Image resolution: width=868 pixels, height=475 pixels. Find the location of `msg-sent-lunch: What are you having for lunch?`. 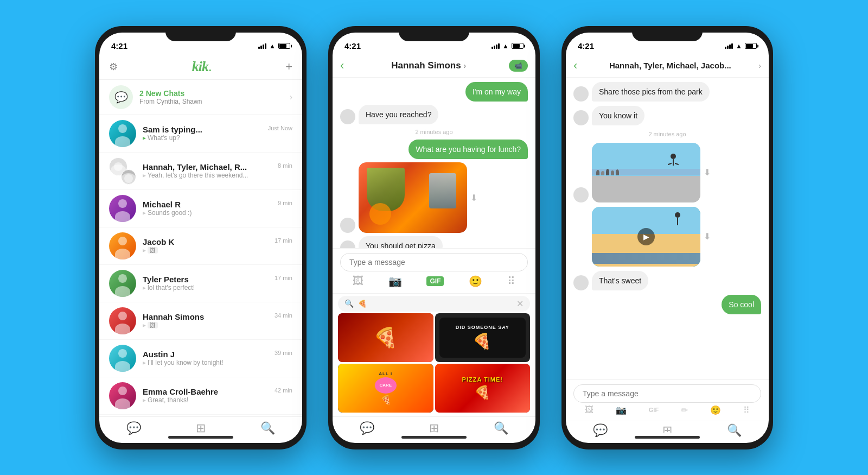

msg-sent-lunch: What are you having for lunch? is located at coordinates (434, 149).